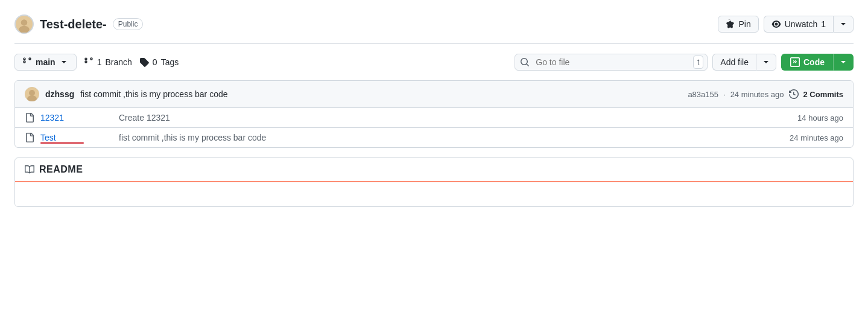  I want to click on table-row: Test fist commit ,this is my process bar…, so click(434, 138).